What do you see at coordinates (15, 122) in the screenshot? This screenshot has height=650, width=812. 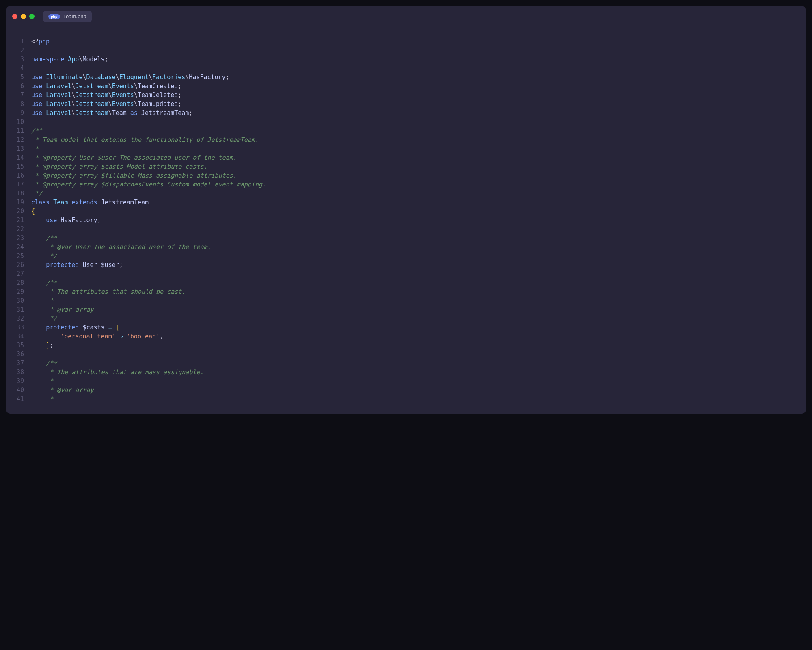 I see `line-number: 10` at bounding box center [15, 122].